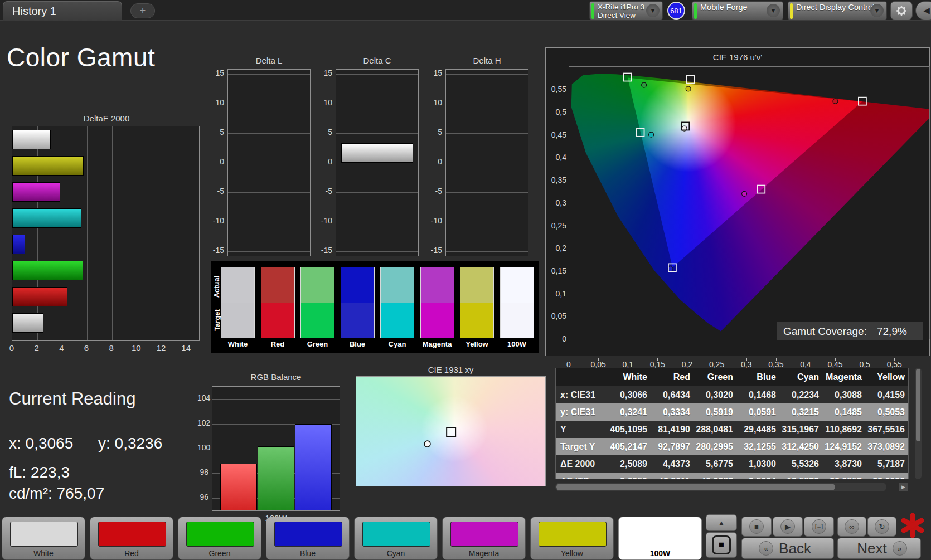  I want to click on delta-h-plot-area, so click(487, 163).